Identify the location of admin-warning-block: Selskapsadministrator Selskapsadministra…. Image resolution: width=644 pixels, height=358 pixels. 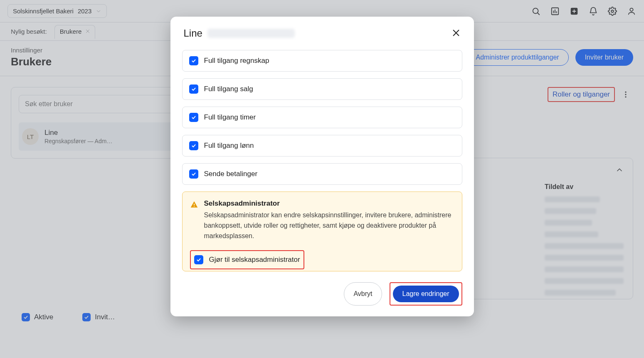
(322, 231).